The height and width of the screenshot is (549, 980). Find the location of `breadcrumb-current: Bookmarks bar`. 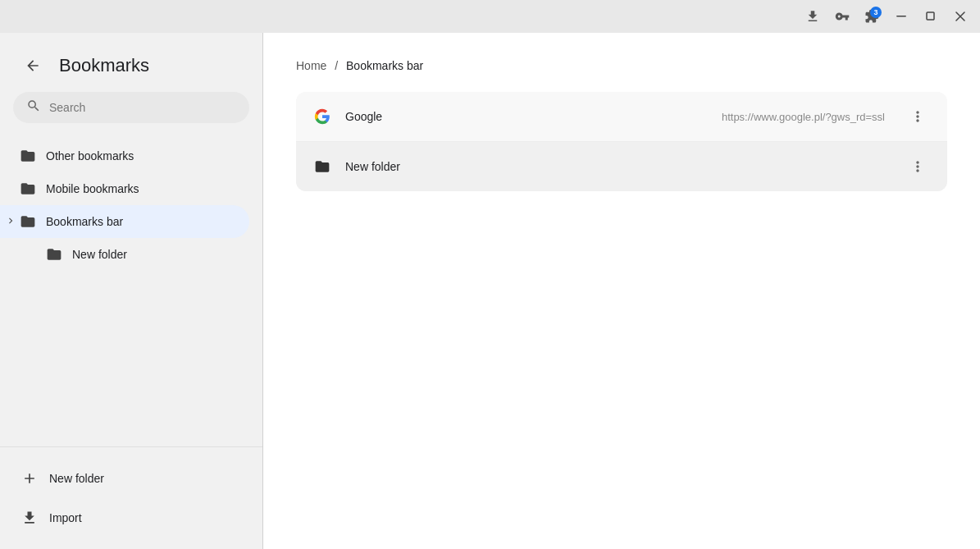

breadcrumb-current: Bookmarks bar is located at coordinates (385, 66).